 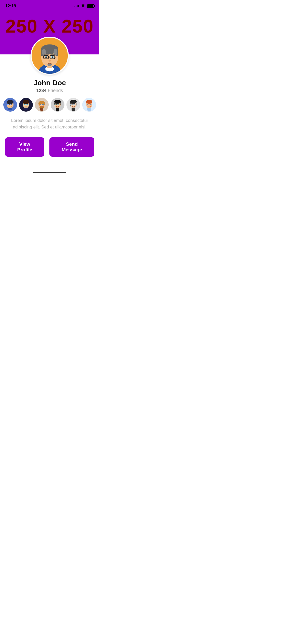 What do you see at coordinates (50, 124) in the screenshot?
I see `bio-text: Lorem ipsum dolor sit amet, consectetur …` at bounding box center [50, 124].